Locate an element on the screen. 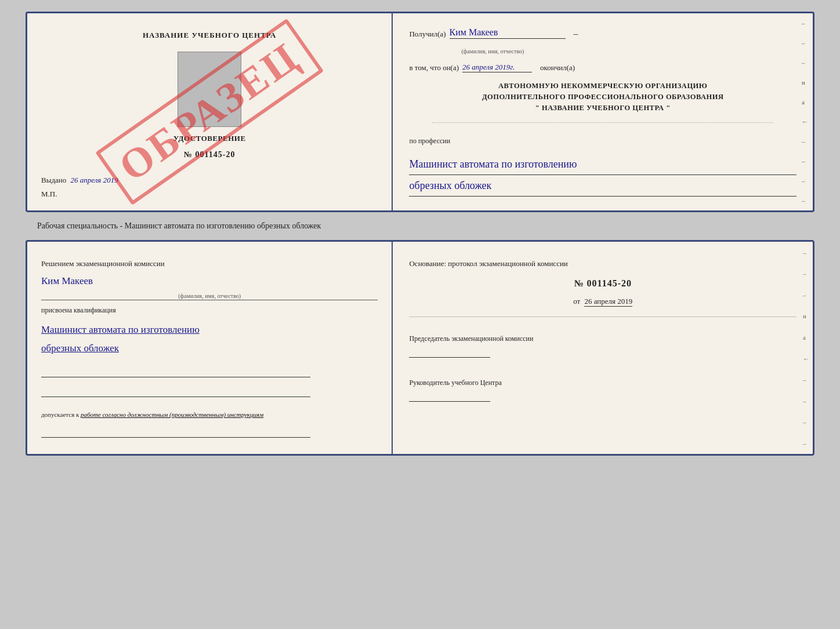 Image resolution: width=840 pixels, height=629 pixels. ot-date: 26 апреля 2019 is located at coordinates (608, 301).